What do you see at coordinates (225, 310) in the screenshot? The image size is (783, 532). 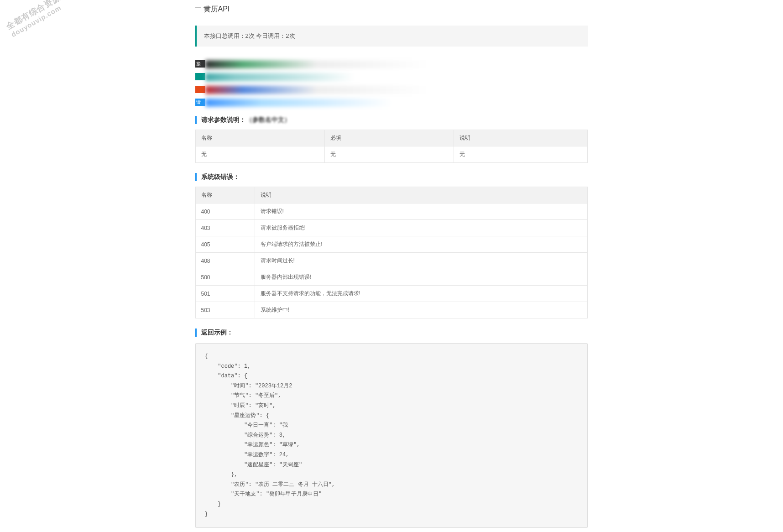 I see `cell: 503` at bounding box center [225, 310].